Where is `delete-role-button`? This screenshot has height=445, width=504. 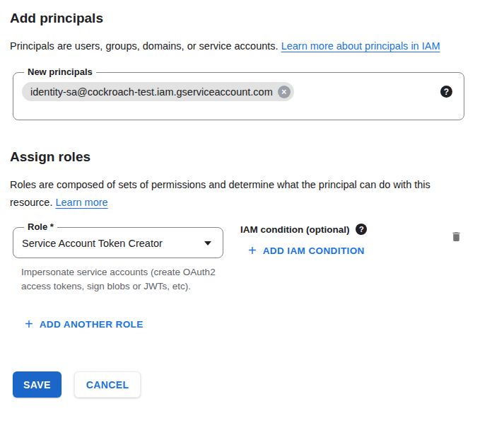 delete-role-button is located at coordinates (457, 238).